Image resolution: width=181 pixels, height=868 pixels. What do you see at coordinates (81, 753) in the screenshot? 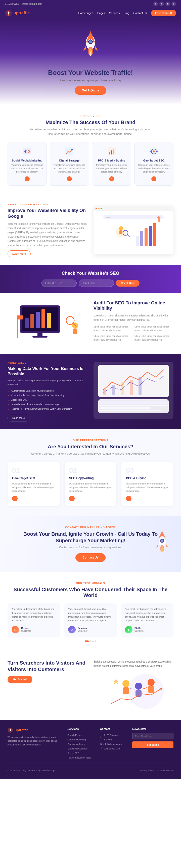
I see `footer-link-forum-seo: Forum SEO` at bounding box center [81, 753].